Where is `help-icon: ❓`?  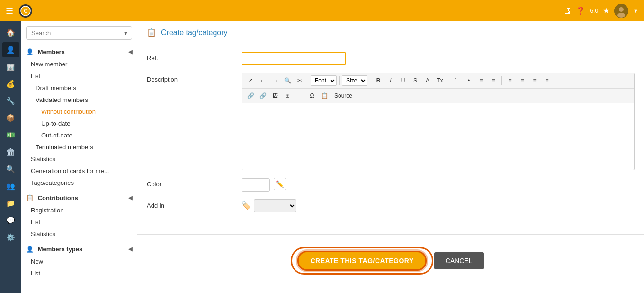
help-icon: ❓ is located at coordinates (581, 10).